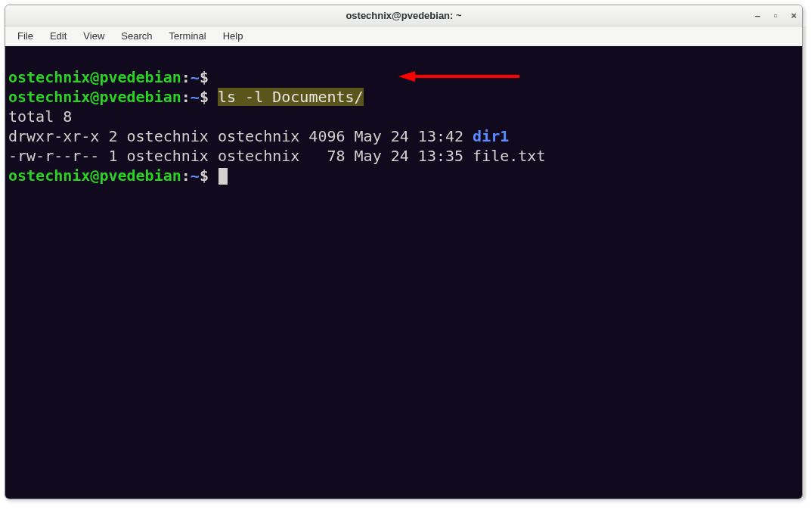  What do you see at coordinates (223, 176) in the screenshot?
I see `cursor` at bounding box center [223, 176].